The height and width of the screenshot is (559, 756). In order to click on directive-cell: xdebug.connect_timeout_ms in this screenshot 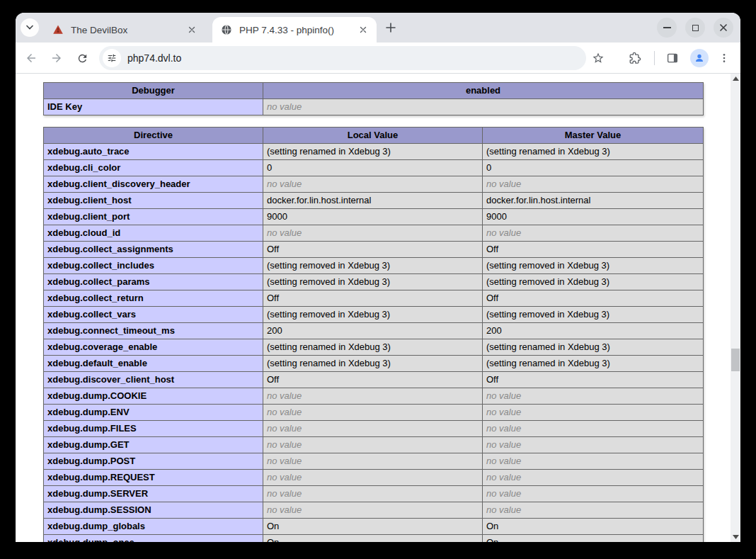, I will do `click(154, 332)`.